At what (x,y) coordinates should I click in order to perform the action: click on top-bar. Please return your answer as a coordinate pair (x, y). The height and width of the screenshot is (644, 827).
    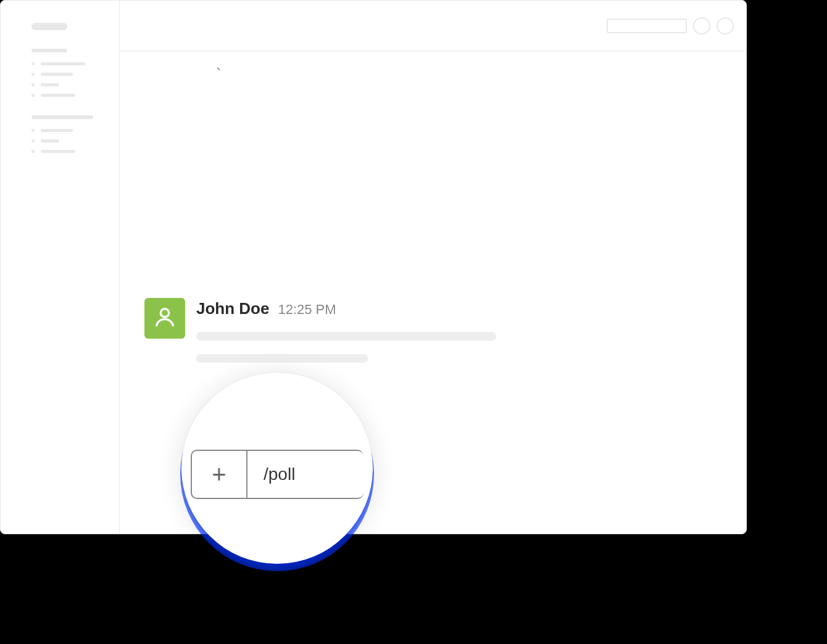
    Looking at the image, I should click on (433, 26).